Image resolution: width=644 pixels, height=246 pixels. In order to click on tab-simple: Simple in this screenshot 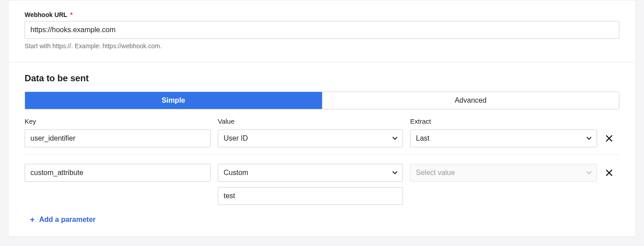, I will do `click(174, 100)`.